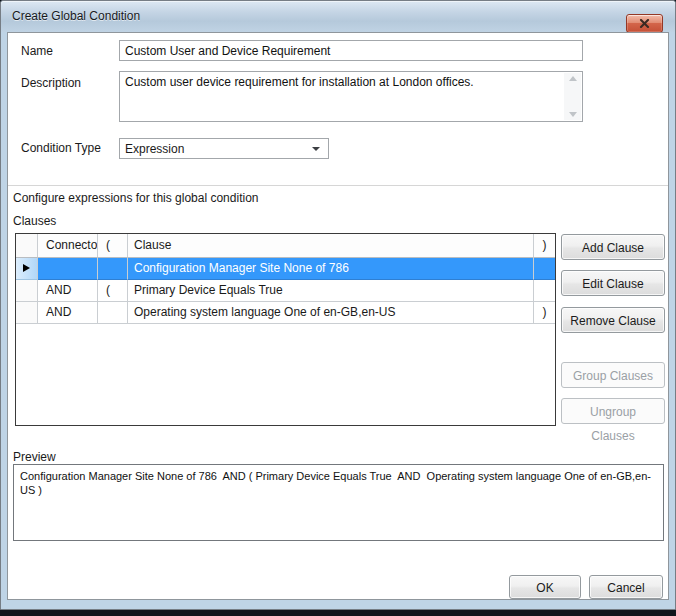 The height and width of the screenshot is (616, 676). I want to click on ungroup-clauses-button: Ungroup Clauses, so click(613, 411).